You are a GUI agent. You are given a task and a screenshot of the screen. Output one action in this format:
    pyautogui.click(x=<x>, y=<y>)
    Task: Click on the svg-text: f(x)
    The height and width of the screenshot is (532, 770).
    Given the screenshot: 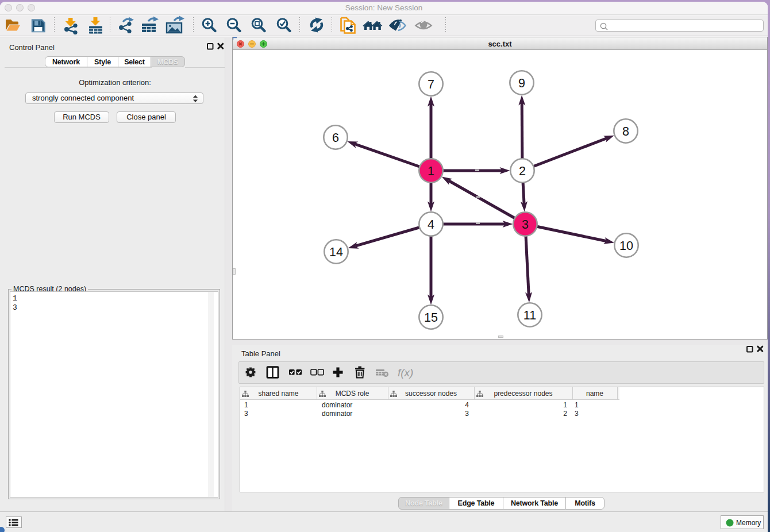 What is the action you would take?
    pyautogui.click(x=406, y=372)
    